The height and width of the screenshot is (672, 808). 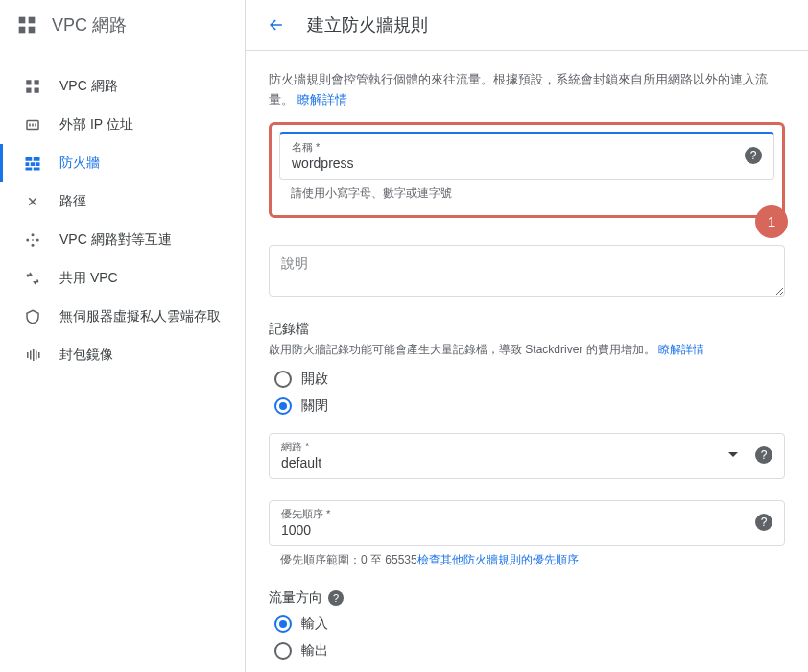 What do you see at coordinates (322, 100) in the screenshot?
I see `intro-learn-more-link: 瞭解詳情` at bounding box center [322, 100].